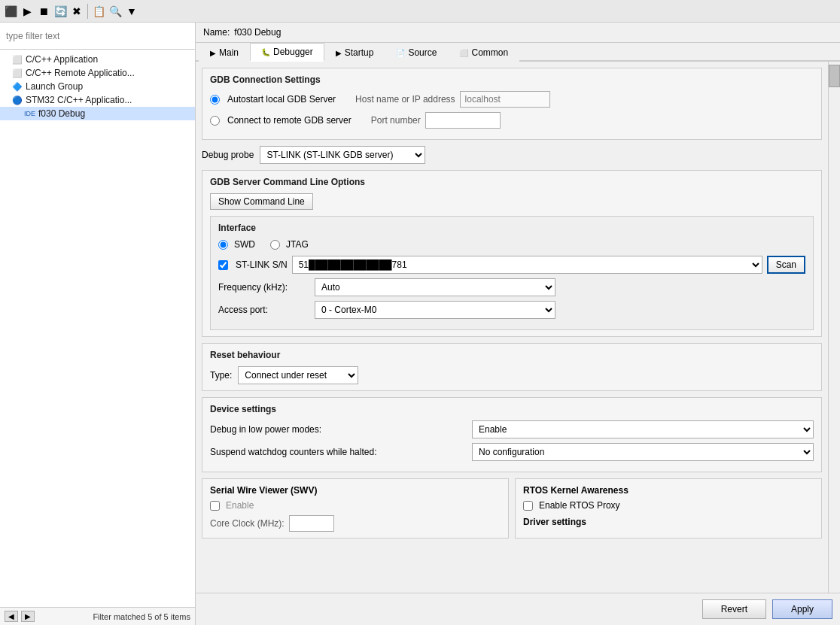 The height and width of the screenshot is (625, 840). I want to click on driver-settings-label: Driver settings, so click(555, 522).